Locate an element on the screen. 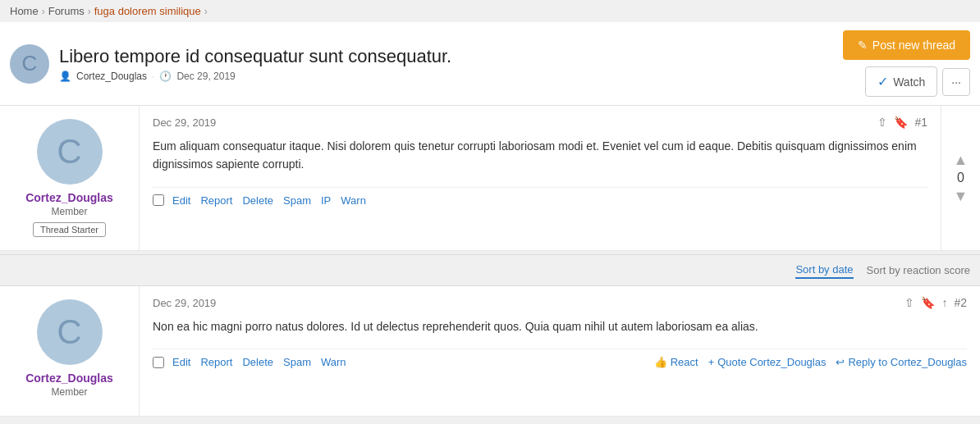 The width and height of the screenshot is (980, 424). post-2-upvote-icon: ↑ is located at coordinates (944, 303).